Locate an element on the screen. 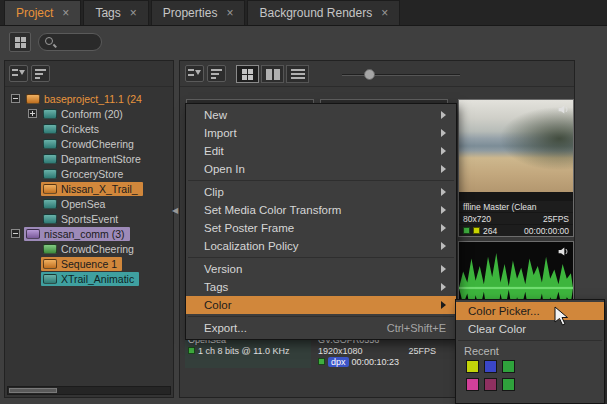 This screenshot has width=607, height=404. slider-thumb is located at coordinates (370, 74).